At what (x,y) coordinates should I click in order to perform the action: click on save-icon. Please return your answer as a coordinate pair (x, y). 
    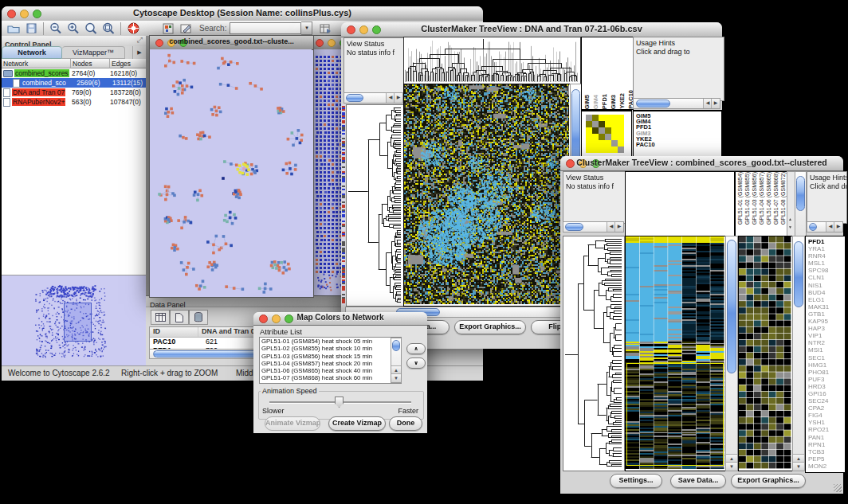
    Looking at the image, I should click on (31, 29).